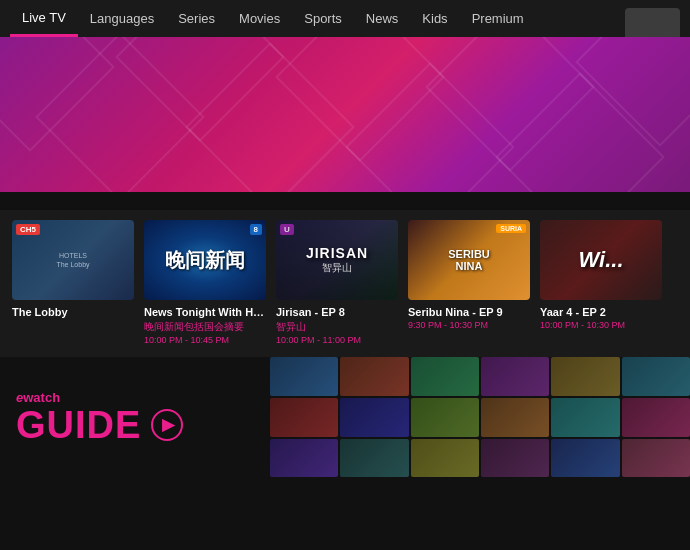  Describe the element at coordinates (337, 312) in the screenshot. I see `card-title-jirisan: Jirisan - EP 8` at that location.